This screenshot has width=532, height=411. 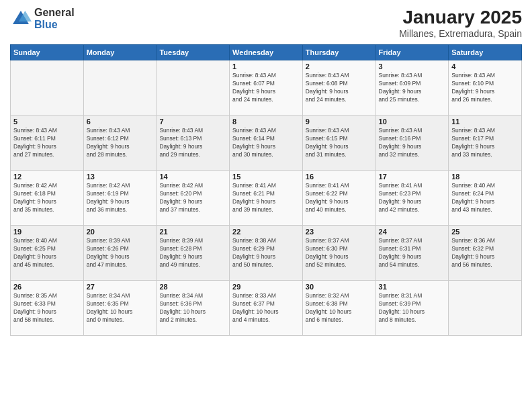 I want to click on day-info: Sunrise: 8:41 AM Sunset: 6:22 PM Dayligh…, so click(x=339, y=198).